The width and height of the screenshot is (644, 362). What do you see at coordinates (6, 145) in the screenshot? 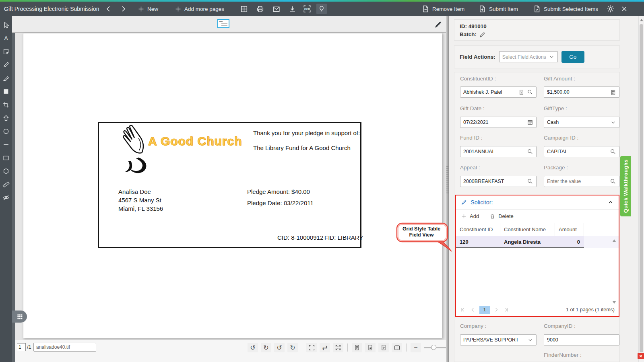
I see `line-tool-button` at bounding box center [6, 145].